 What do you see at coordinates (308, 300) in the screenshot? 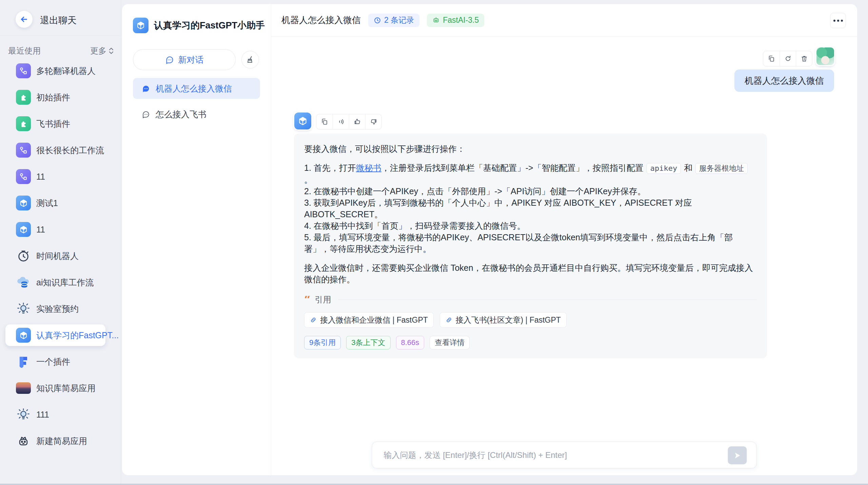
I see `quote-icon: “` at bounding box center [308, 300].